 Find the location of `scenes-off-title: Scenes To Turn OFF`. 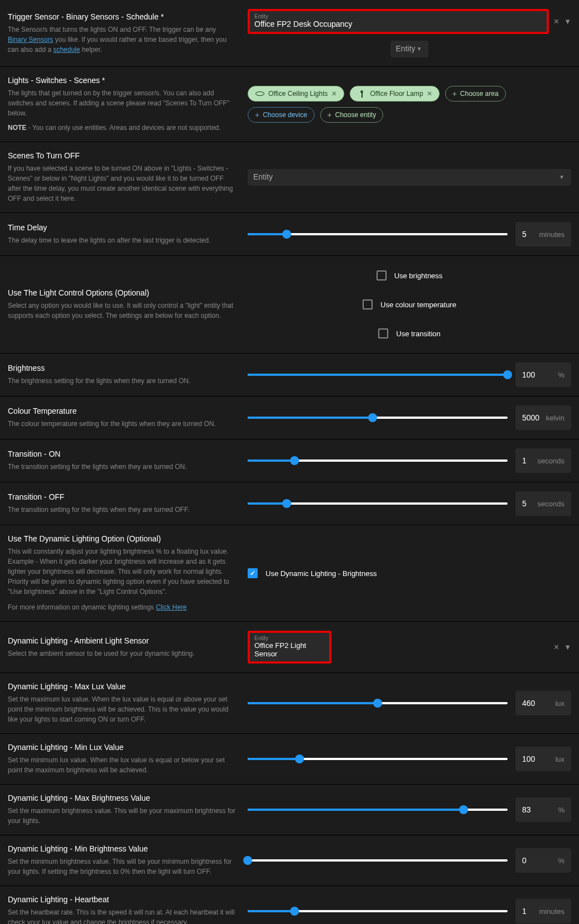

scenes-off-title: Scenes To Turn OFF is located at coordinates (122, 156).